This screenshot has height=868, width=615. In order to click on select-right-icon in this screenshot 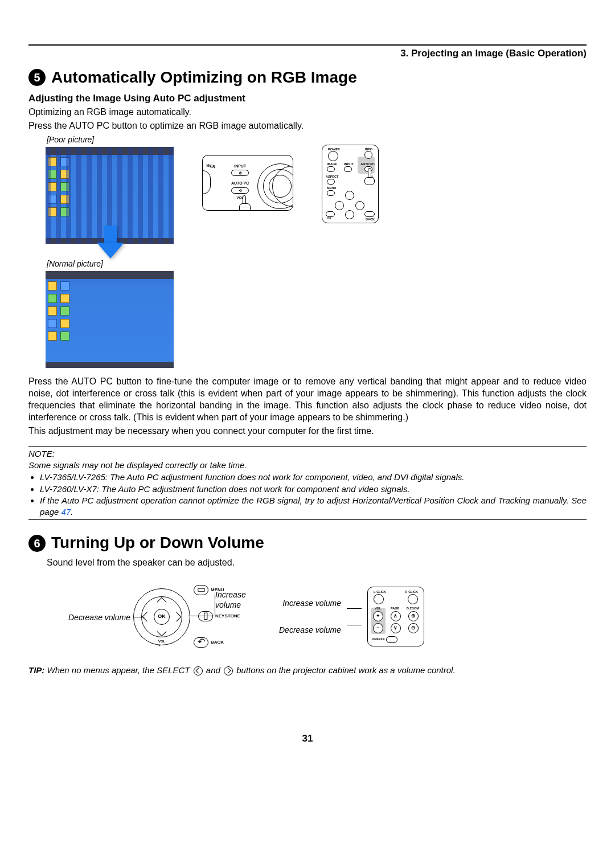, I will do `click(228, 671)`.